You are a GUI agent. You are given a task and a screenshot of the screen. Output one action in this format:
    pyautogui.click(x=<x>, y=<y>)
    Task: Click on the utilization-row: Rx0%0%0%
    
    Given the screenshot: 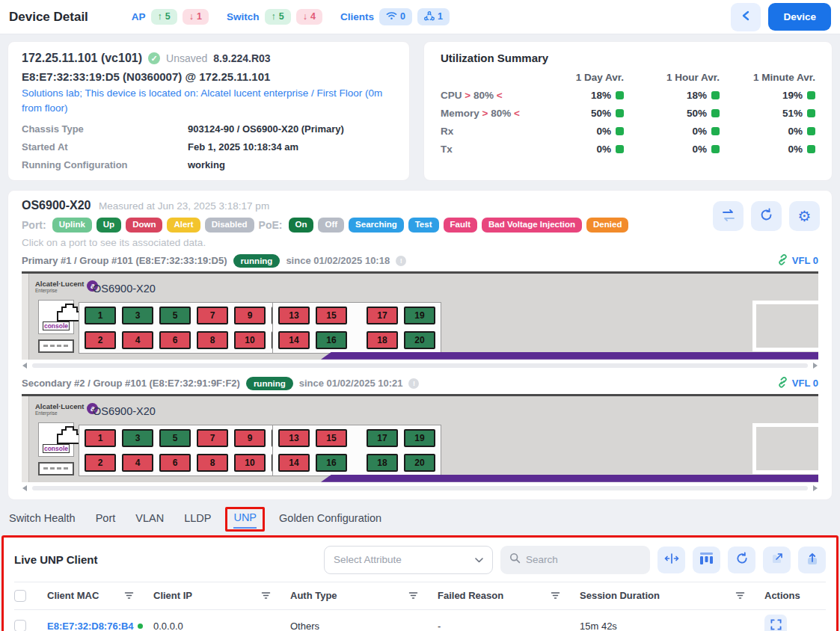 What is the action you would take?
    pyautogui.click(x=628, y=132)
    